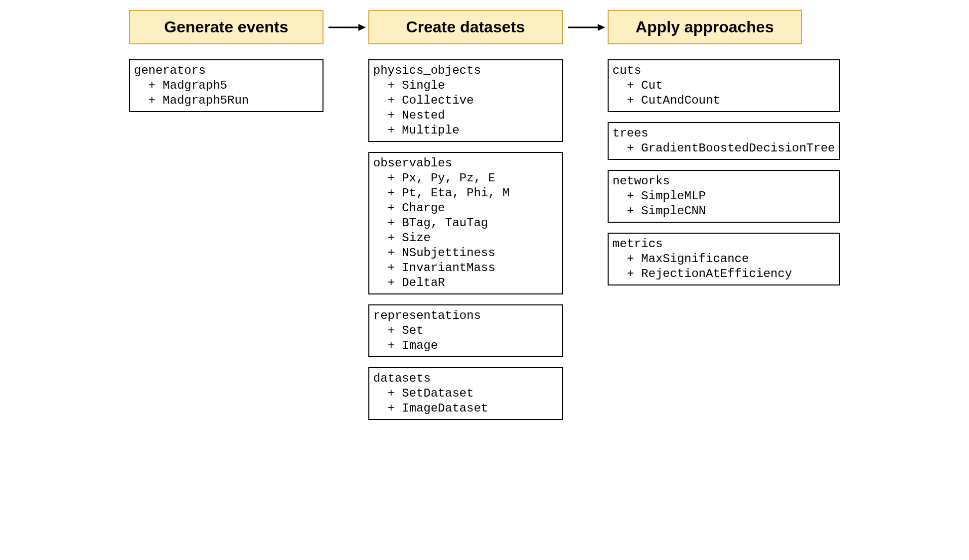 The height and width of the screenshot is (560, 969). I want to click on module-items: + SimpleMLP + SimpleCNN, so click(724, 204).